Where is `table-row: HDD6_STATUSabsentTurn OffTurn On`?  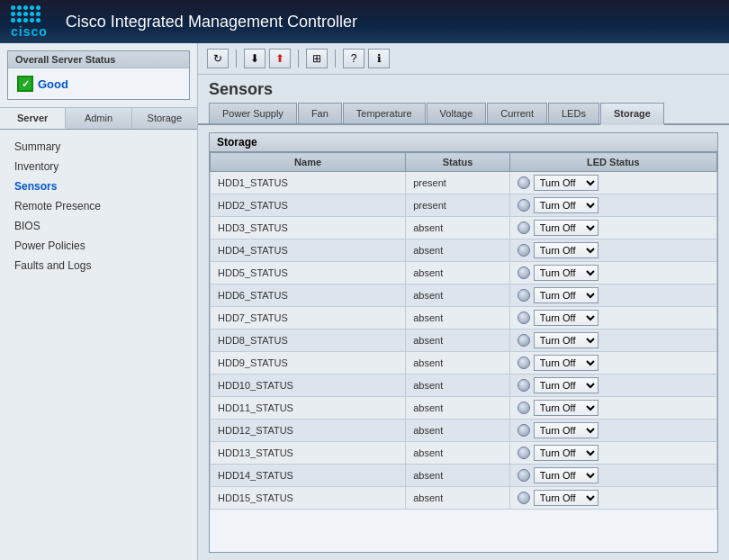
table-row: HDD6_STATUSabsentTurn OffTurn On is located at coordinates (464, 295).